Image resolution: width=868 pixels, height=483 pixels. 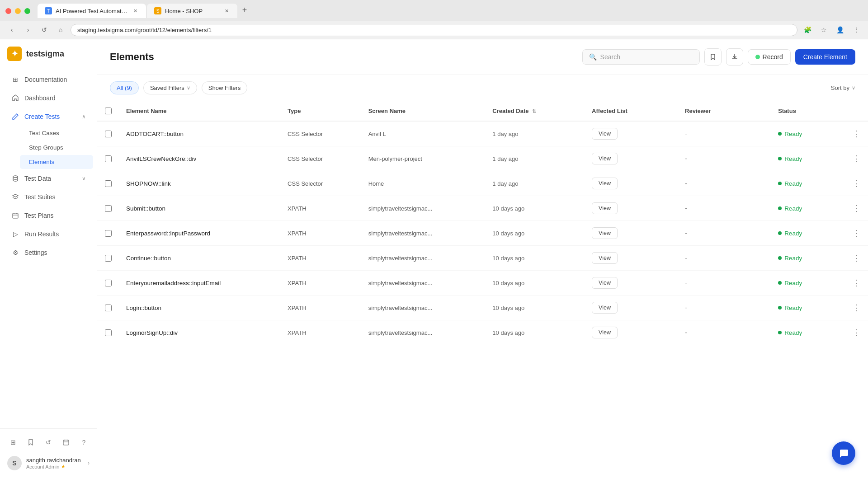 What do you see at coordinates (844, 453) in the screenshot?
I see `chat-fab-button` at bounding box center [844, 453].